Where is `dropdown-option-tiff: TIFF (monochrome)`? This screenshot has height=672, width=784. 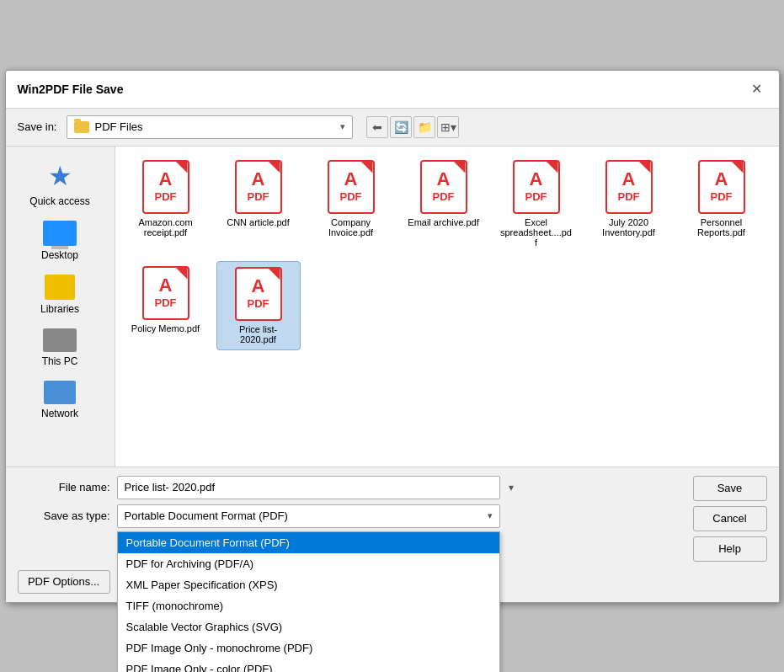
dropdown-option-tiff: TIFF (monochrome) is located at coordinates (308, 606).